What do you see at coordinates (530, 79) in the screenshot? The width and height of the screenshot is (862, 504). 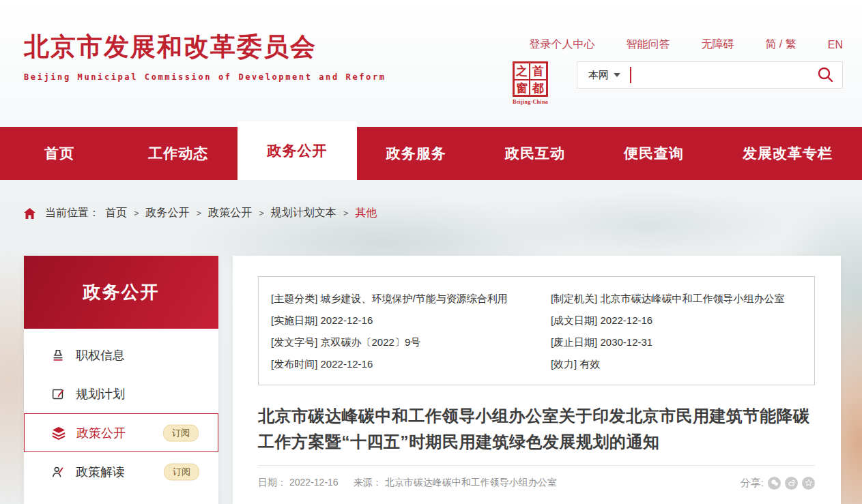 I see `capital-window-seal: 之 首 窗 都` at bounding box center [530, 79].